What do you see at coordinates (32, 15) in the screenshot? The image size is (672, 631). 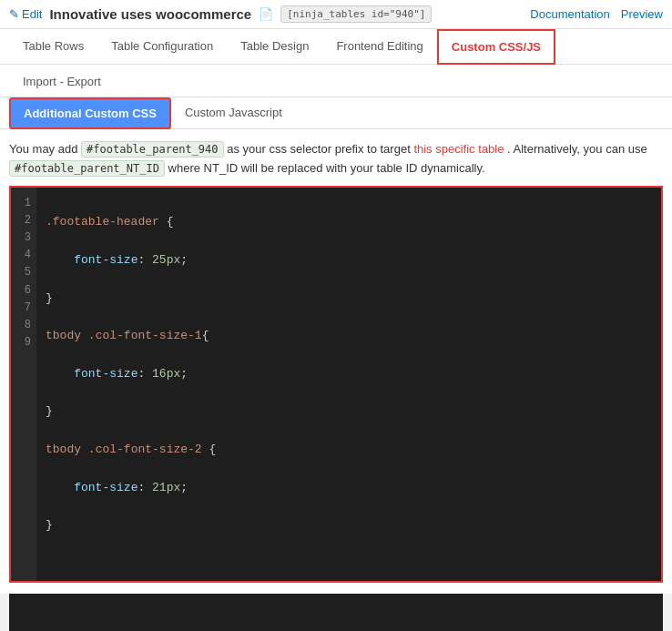 I see `edit-label: Edit` at bounding box center [32, 15].